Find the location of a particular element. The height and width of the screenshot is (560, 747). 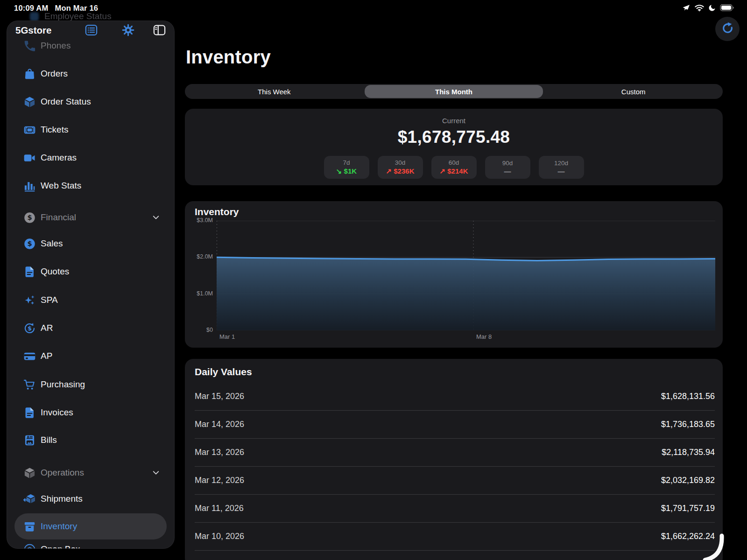

sidebar-item-invoices: Invoices is located at coordinates (91, 413).